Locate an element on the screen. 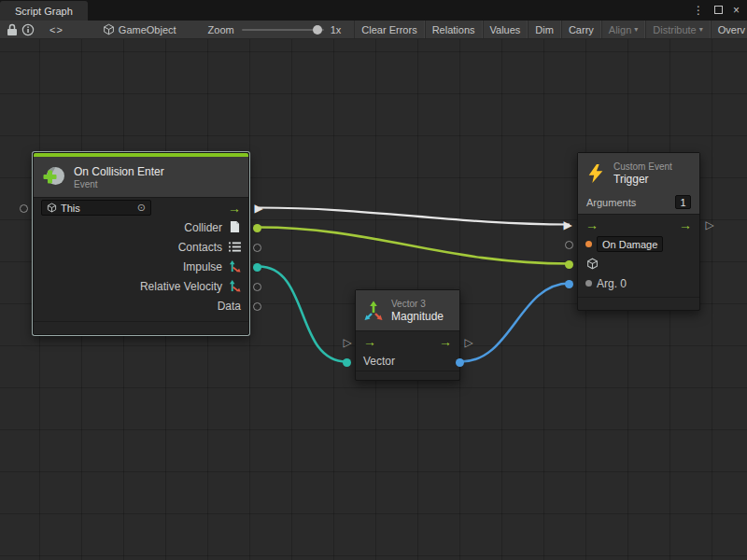 This screenshot has width=747, height=560. zoom-value: 1x is located at coordinates (336, 30).